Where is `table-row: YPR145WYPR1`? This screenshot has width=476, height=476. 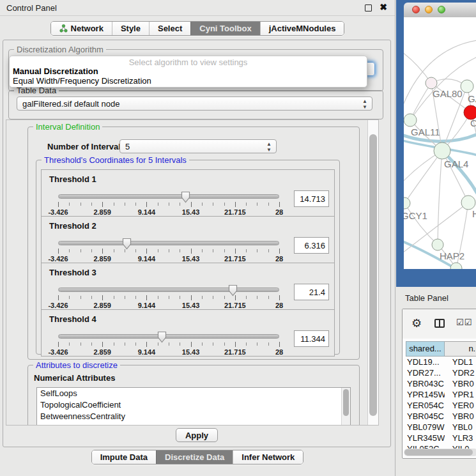 table-row: YPR145WYPR1 is located at coordinates (441, 395).